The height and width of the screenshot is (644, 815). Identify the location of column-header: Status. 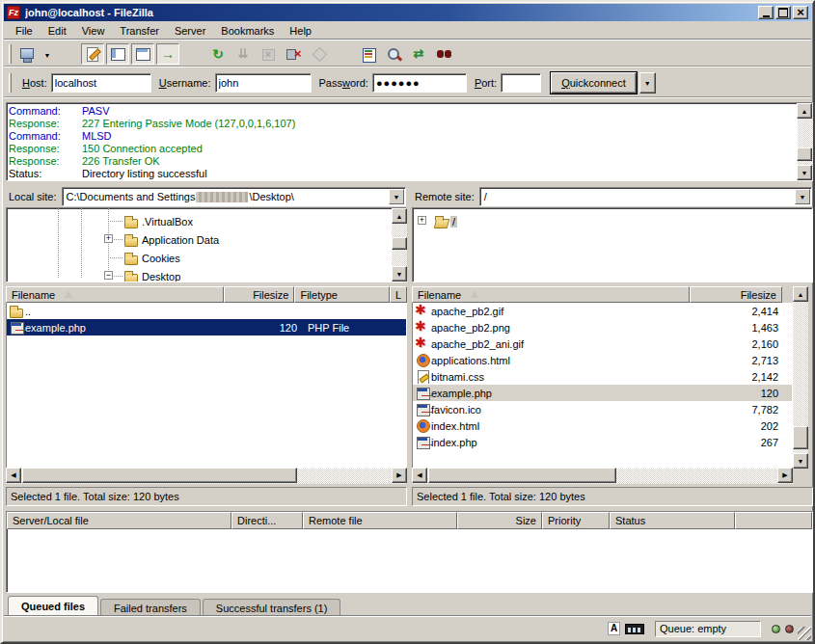
(672, 521).